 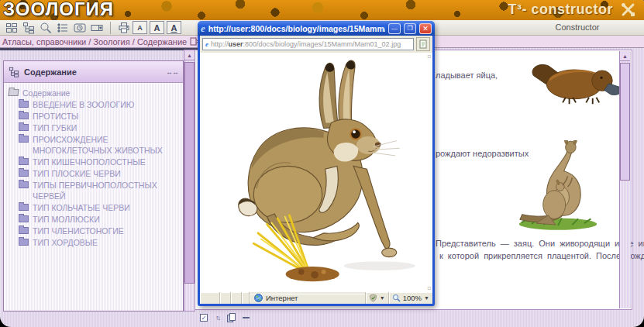 I want to click on tree-item: ТИП МОЛЛЮСКИ, so click(x=99, y=219).